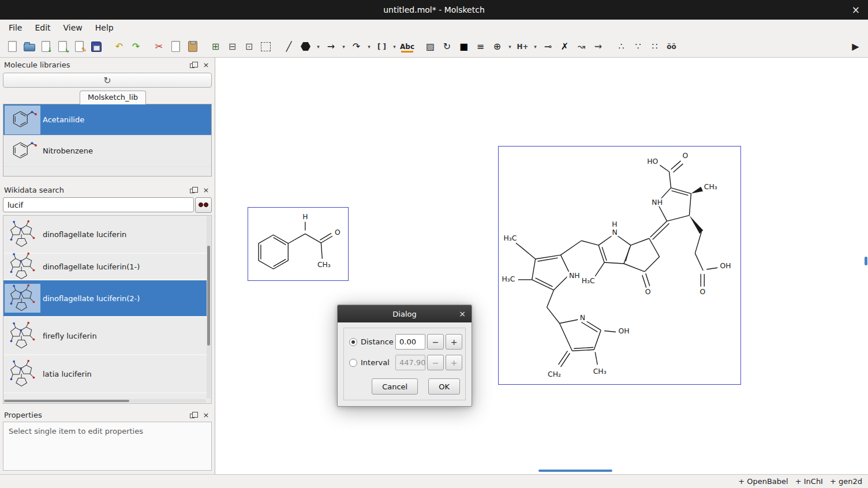 Image resolution: width=868 pixels, height=488 pixels. I want to click on menu-view: View, so click(73, 28).